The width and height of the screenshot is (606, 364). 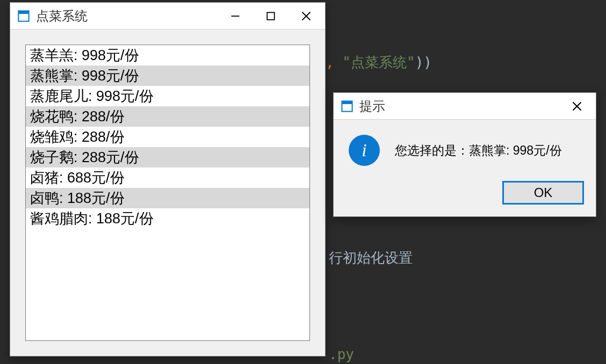 I want to click on dialog-message: 您选择的是：蒸熊掌: 998元/份, so click(x=478, y=150).